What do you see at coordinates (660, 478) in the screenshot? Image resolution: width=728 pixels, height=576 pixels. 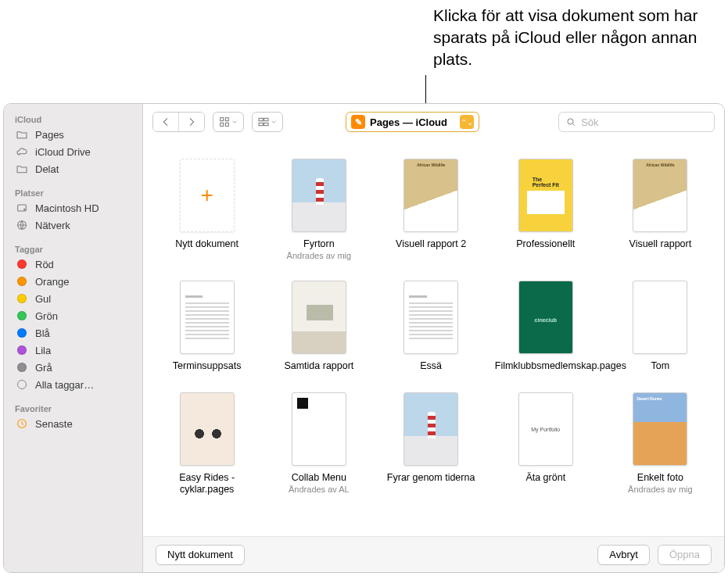 I see `file-name: Enkelt foto` at bounding box center [660, 478].